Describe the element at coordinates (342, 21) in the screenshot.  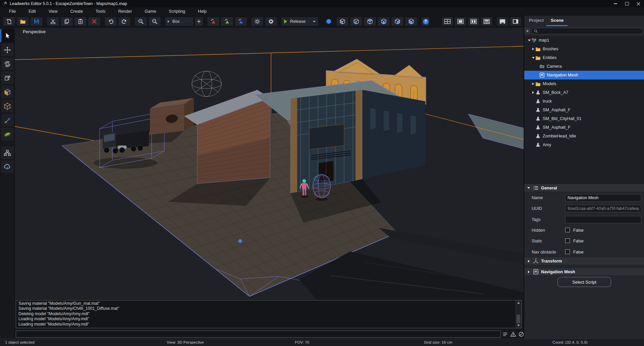
I see `cube-left-face-button` at that location.